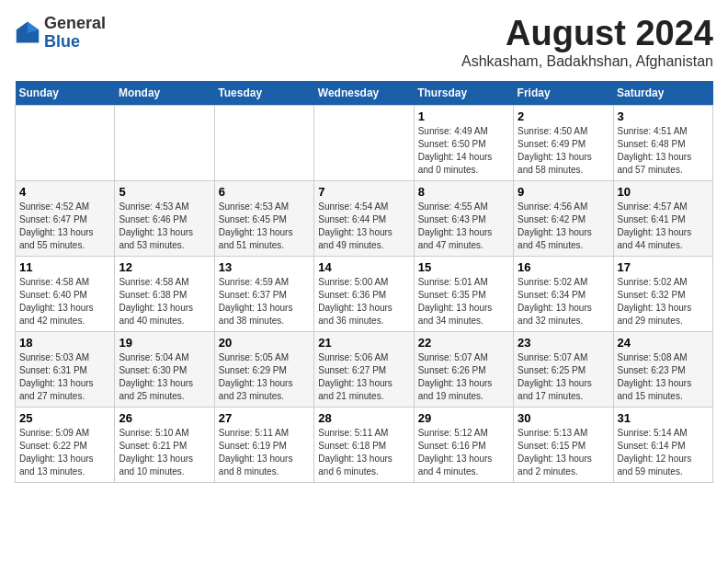 This screenshot has width=728, height=563. What do you see at coordinates (65, 369) in the screenshot?
I see `calendar-cell: 18Sunrise: 5:03 AM Sunset: 6:31 PM Dayli…` at bounding box center [65, 369].